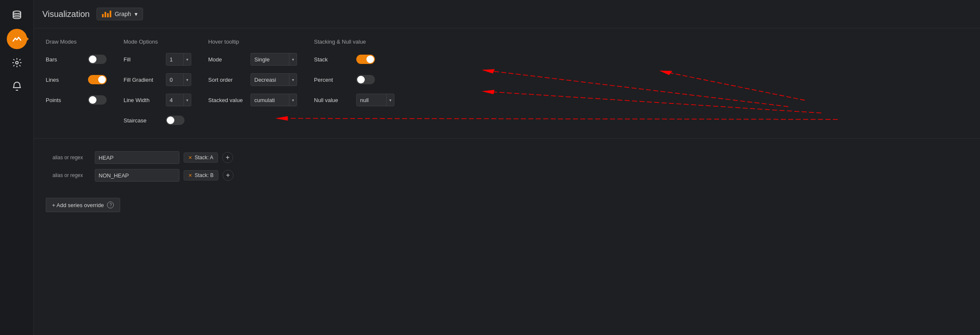  What do you see at coordinates (204, 158) in the screenshot?
I see `stack-a-label: Stack: A` at bounding box center [204, 158].